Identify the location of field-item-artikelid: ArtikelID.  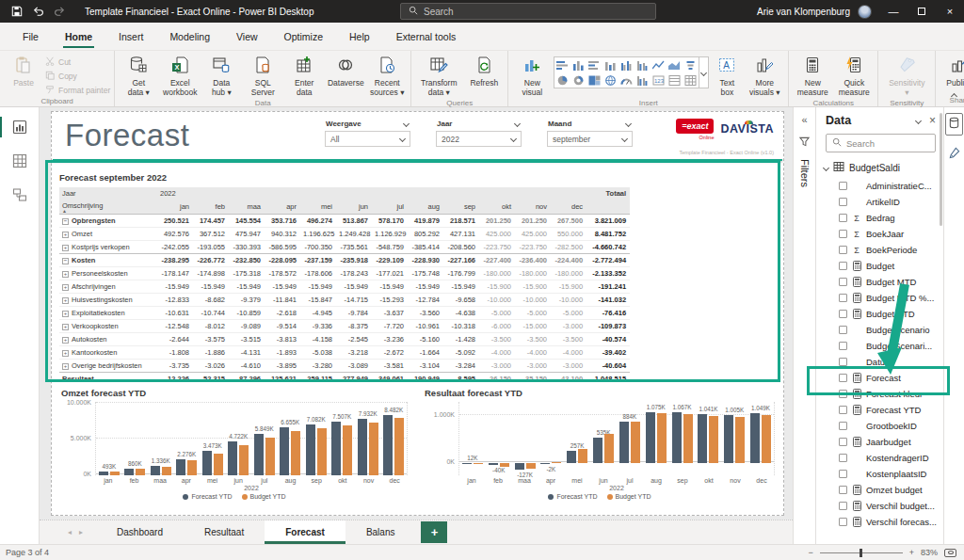
(879, 201).